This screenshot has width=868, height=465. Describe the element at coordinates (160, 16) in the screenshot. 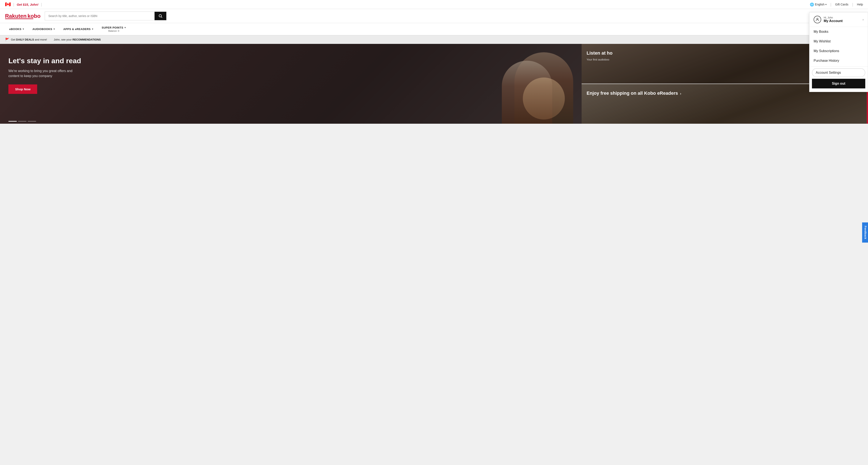

I see `search-button` at that location.